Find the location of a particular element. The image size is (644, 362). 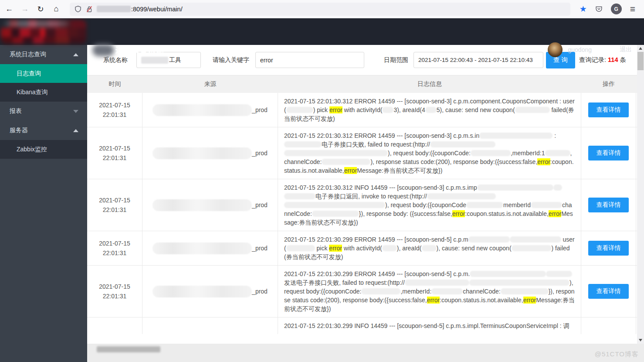

logout-button: 退出 is located at coordinates (626, 50).